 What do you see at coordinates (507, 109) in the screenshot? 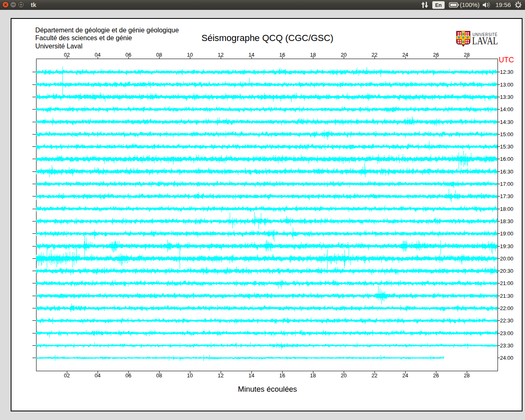
I see `svg-text: 14:00` at bounding box center [507, 109].